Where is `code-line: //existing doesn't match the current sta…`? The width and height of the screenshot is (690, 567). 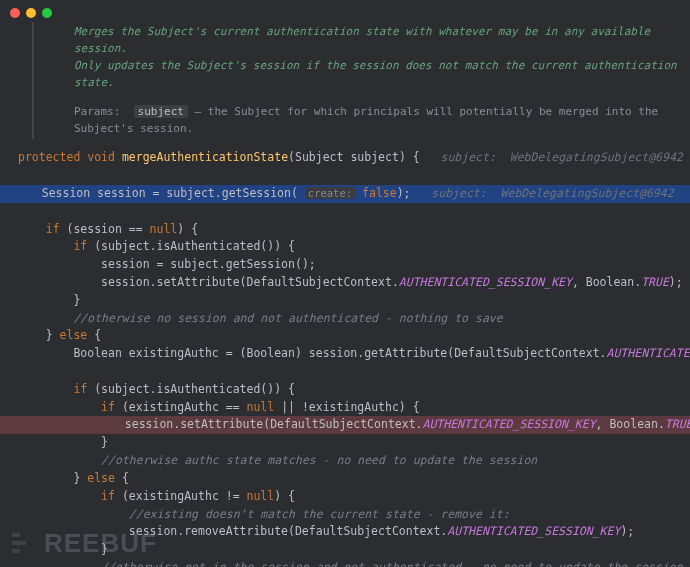 code-line: //existing doesn't match the current sta… is located at coordinates (345, 515).